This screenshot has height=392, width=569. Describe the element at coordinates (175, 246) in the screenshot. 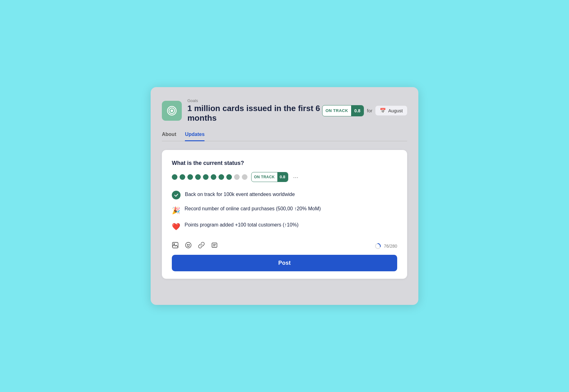

I see `image-icon` at that location.